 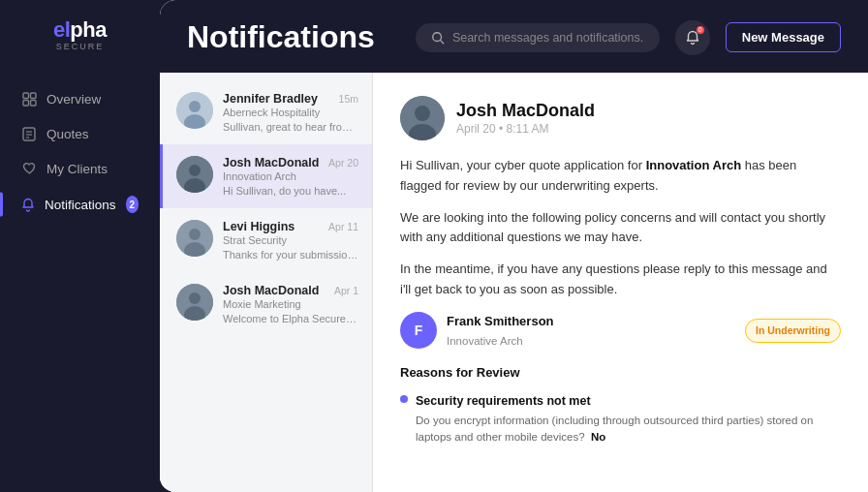 I want to click on sender-company: Innovation Arch, so click(x=291, y=176).